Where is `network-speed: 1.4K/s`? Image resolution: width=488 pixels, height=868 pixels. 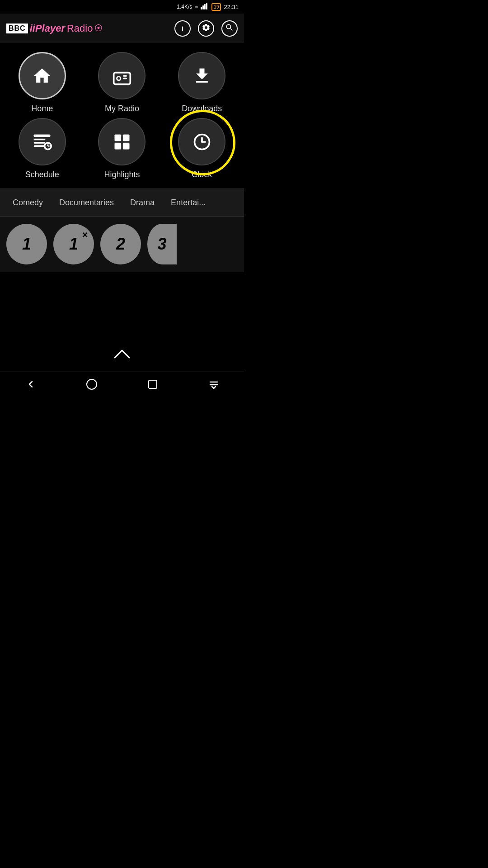
network-speed: 1.4K/s is located at coordinates (184, 7).